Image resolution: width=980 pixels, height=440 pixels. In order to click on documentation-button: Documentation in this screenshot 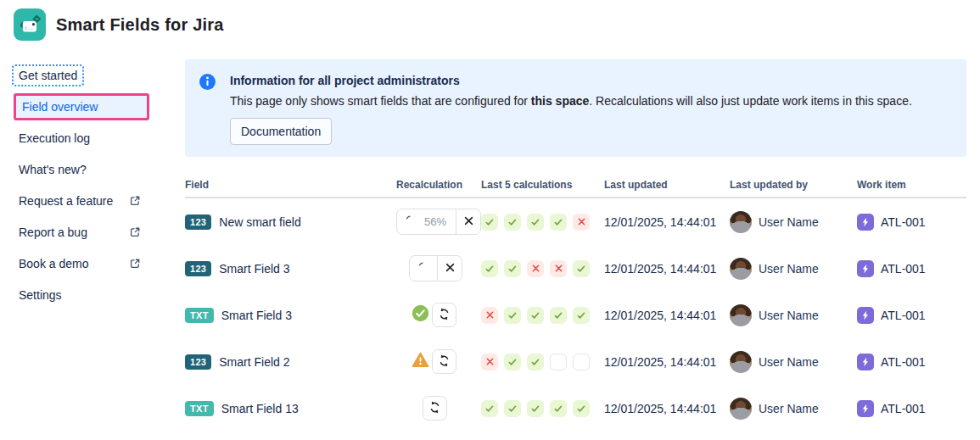, I will do `click(281, 131)`.